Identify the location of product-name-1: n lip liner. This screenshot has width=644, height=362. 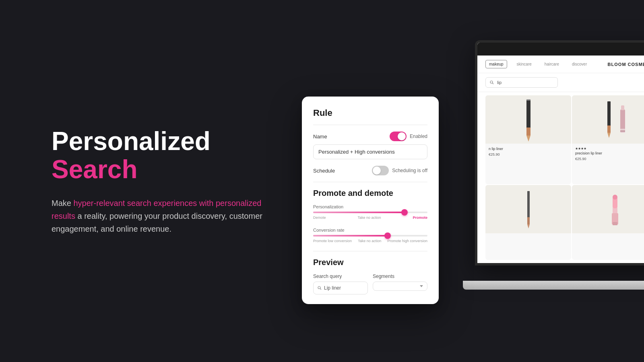
(528, 149).